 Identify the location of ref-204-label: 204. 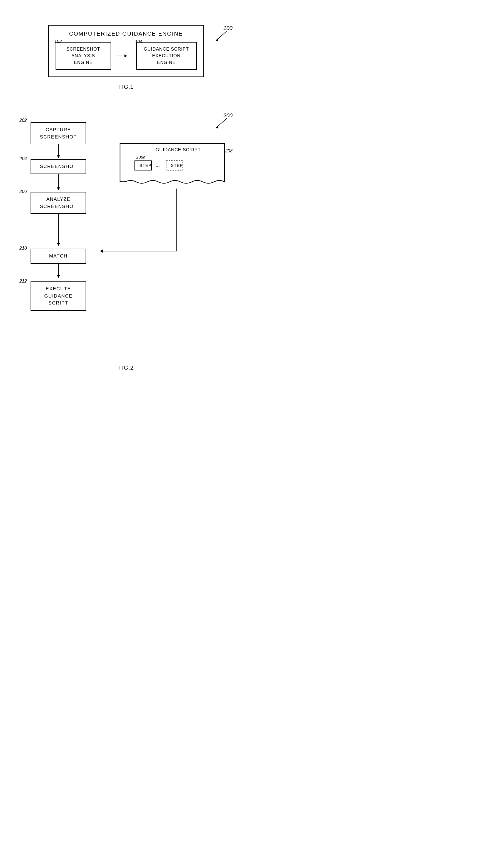
(23, 159).